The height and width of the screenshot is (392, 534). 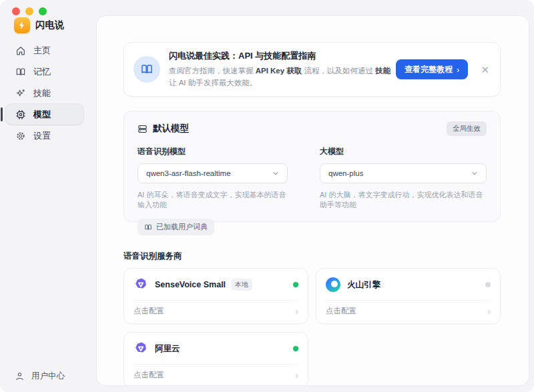 What do you see at coordinates (403, 173) in the screenshot?
I see `llm-model-select: qwen-plus` at bounding box center [403, 173].